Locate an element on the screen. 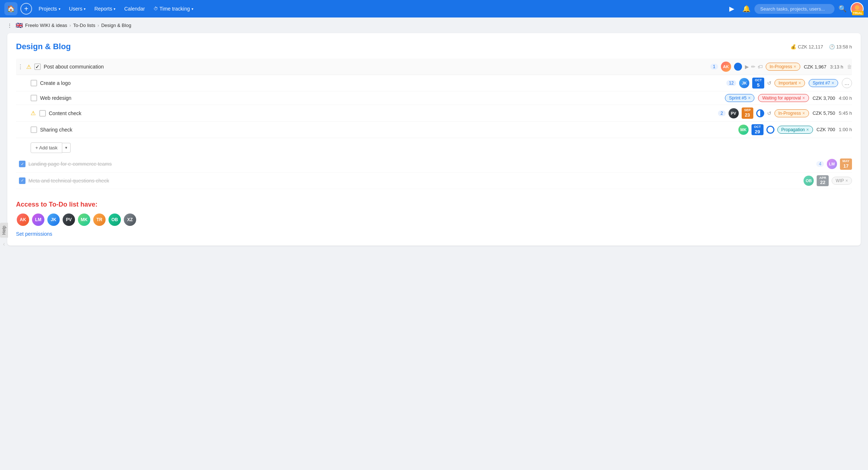 Image resolution: width=868 pixels, height=470 pixels. task-tag-waiting: Waiting for approval × is located at coordinates (784, 98).